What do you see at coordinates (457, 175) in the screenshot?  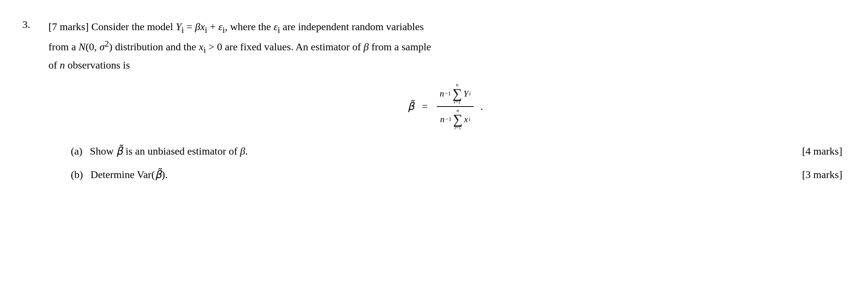 I see `part-b: (b) Determine Var(β̃). [3 marks]` at bounding box center [457, 175].